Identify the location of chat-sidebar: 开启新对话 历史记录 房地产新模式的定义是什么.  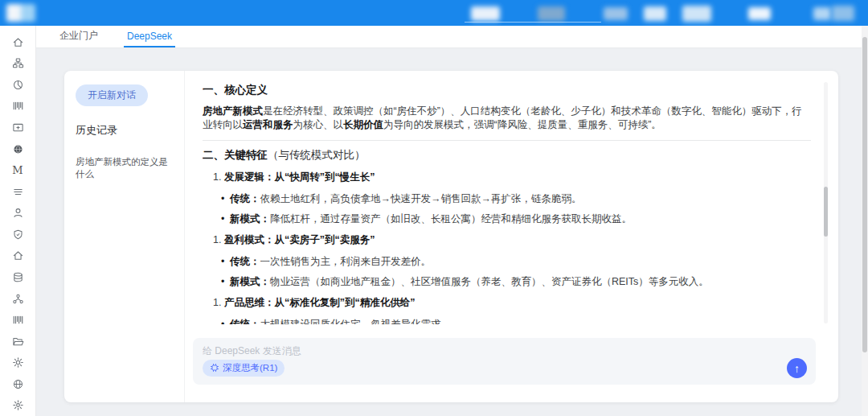
(125, 237).